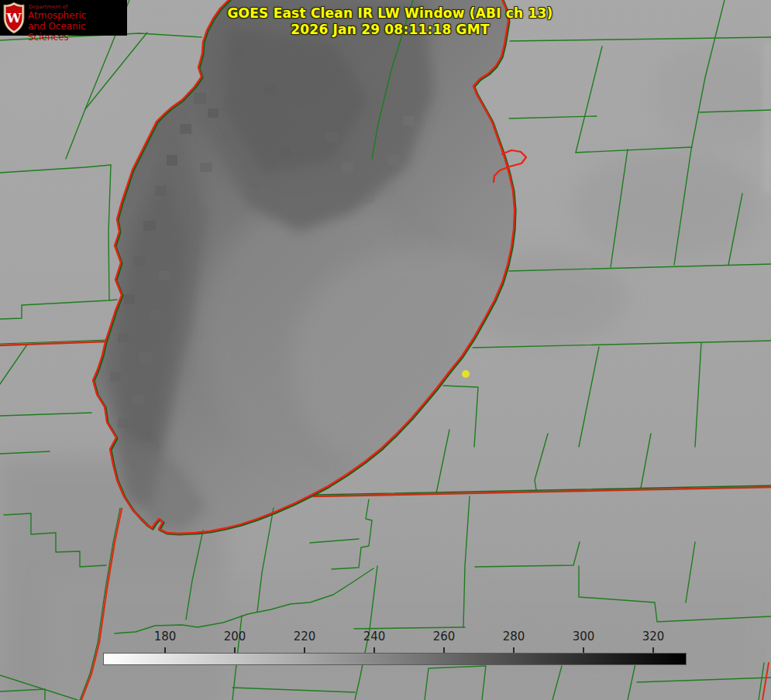 The width and height of the screenshot is (771, 700). I want to click on svg-text: W, so click(14, 18).